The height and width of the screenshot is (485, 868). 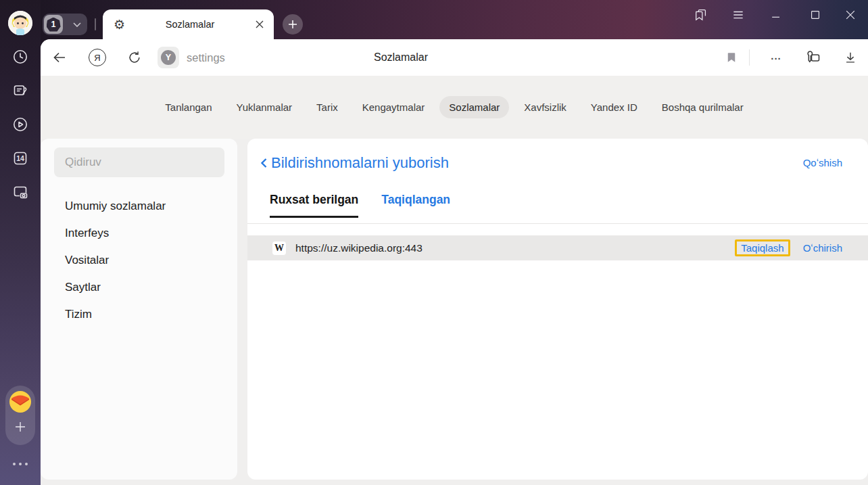 What do you see at coordinates (850, 57) in the screenshot?
I see `downloads-icon` at bounding box center [850, 57].